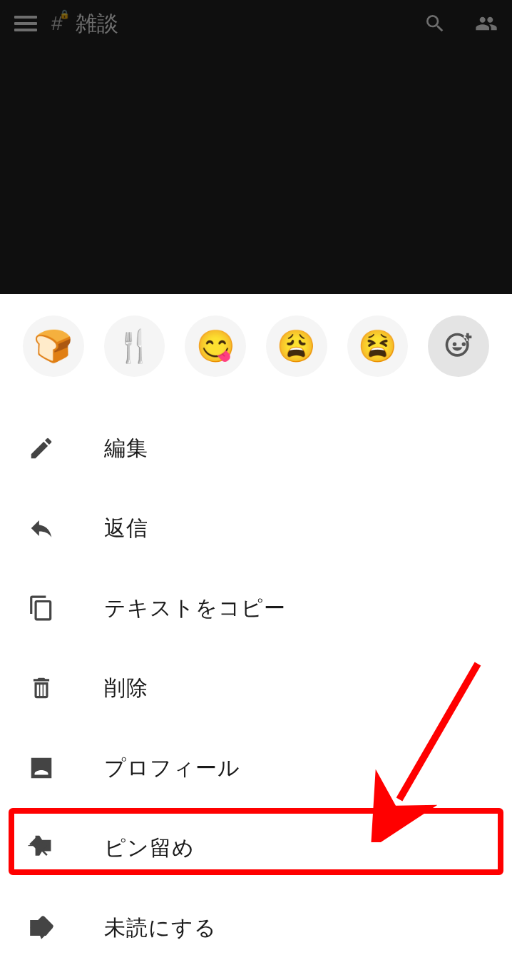  I want to click on profile-icon, so click(41, 768).